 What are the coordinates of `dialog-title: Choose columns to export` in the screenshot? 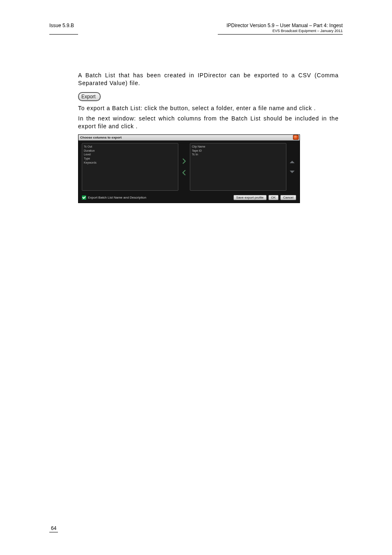 It's located at (101, 137).